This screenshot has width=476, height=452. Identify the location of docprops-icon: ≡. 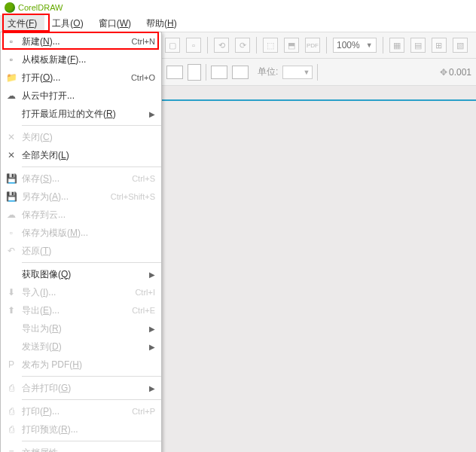
(11, 450).